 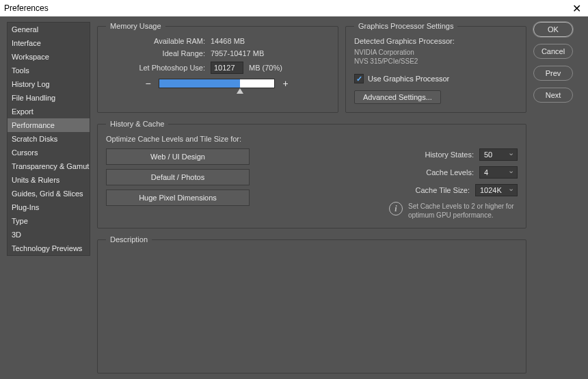 I want to click on cancel-button: Cancel, so click(x=553, y=51).